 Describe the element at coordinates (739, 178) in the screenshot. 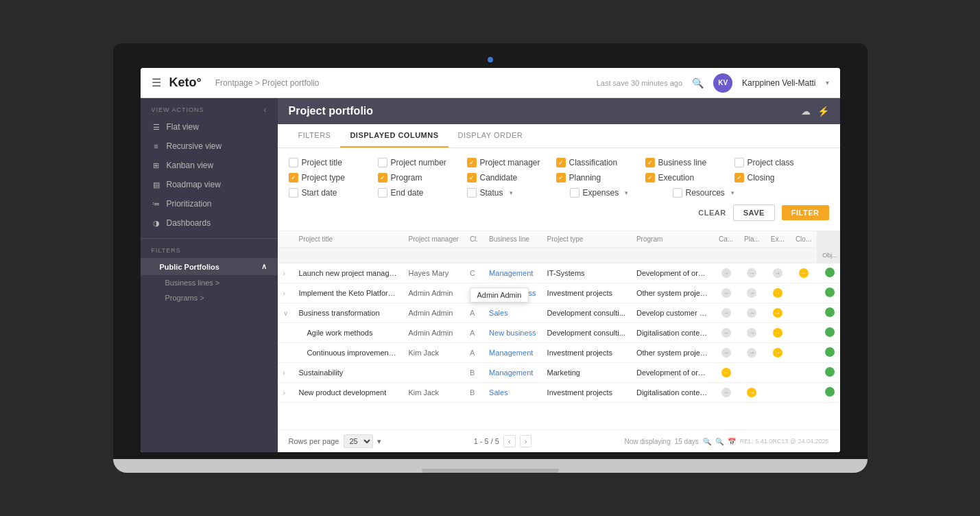

I see `col-closing-checkbox` at that location.